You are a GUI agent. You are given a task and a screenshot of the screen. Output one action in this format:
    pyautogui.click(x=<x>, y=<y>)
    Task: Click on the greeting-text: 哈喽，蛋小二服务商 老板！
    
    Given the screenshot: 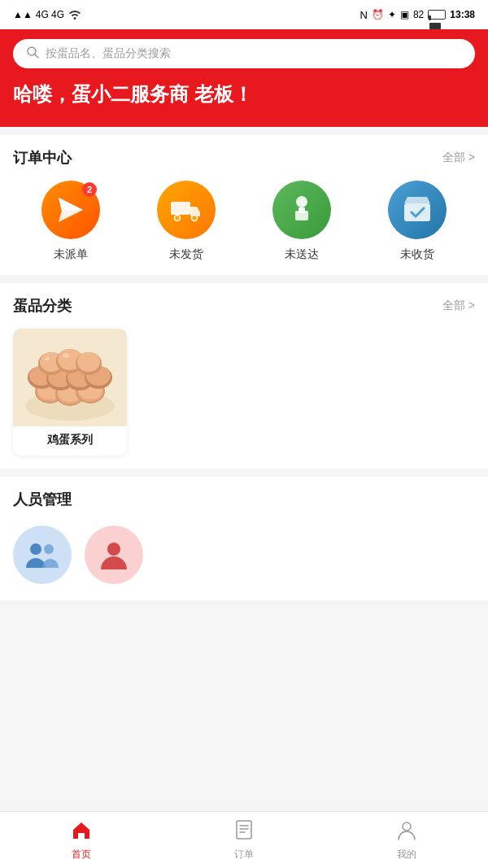 What is the action you would take?
    pyautogui.click(x=244, y=96)
    